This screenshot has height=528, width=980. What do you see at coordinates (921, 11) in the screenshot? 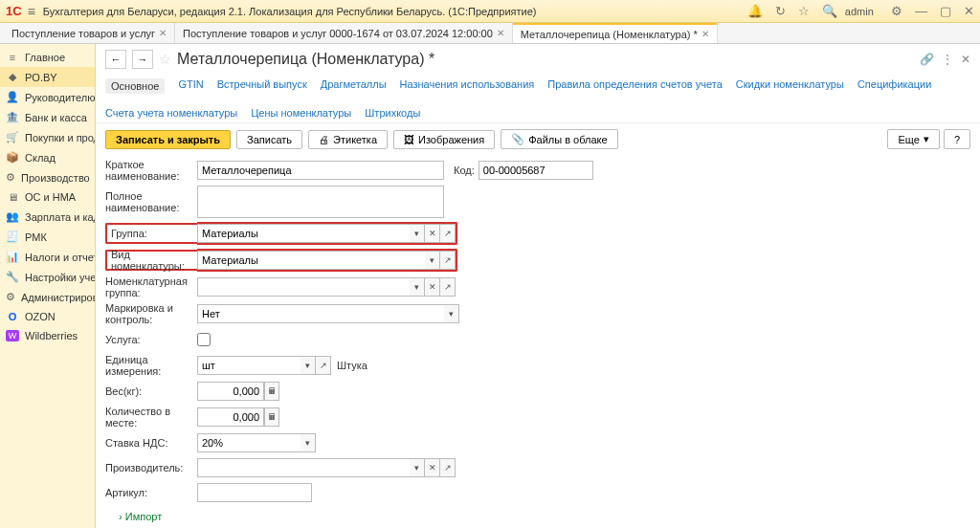
I see `minimize-icon: —` at bounding box center [921, 11].